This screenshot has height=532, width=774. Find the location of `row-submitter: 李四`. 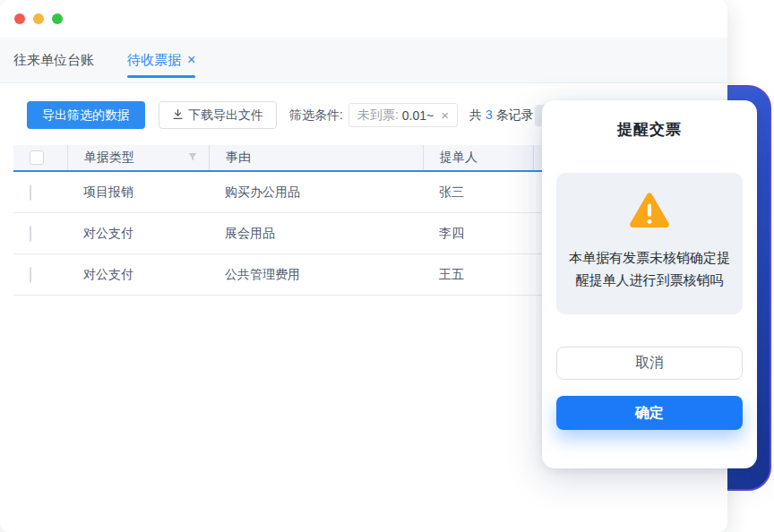

row-submitter: 李四 is located at coordinates (478, 234).